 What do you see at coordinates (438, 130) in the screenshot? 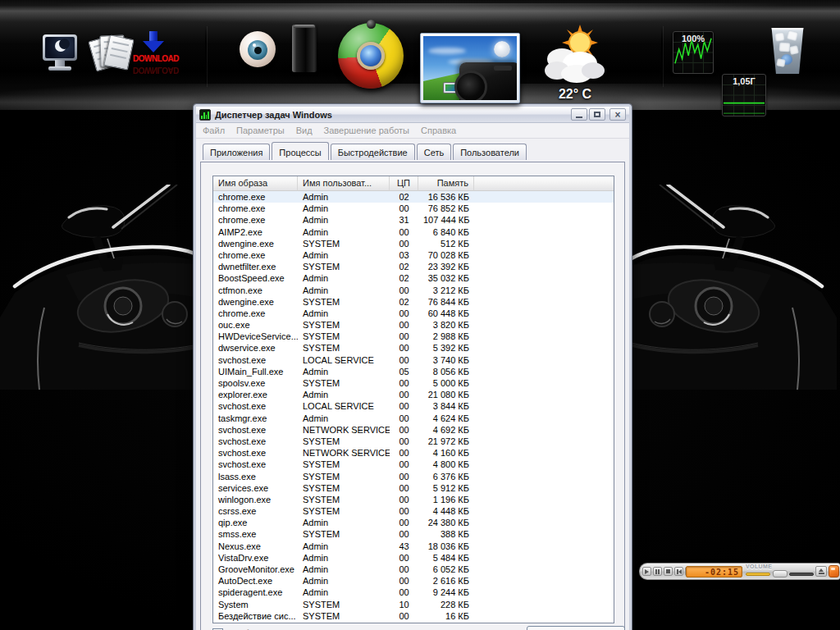
I see `menu-item-4: Справка` at bounding box center [438, 130].